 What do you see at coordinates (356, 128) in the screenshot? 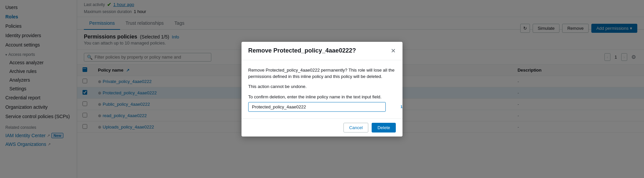
I see `cancel-button: Cancel` at bounding box center [356, 128].